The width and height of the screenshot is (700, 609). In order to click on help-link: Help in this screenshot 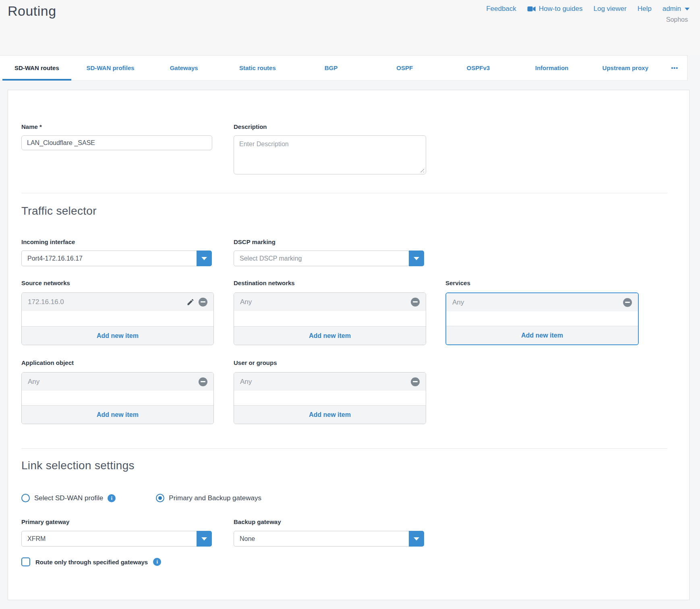, I will do `click(644, 9)`.